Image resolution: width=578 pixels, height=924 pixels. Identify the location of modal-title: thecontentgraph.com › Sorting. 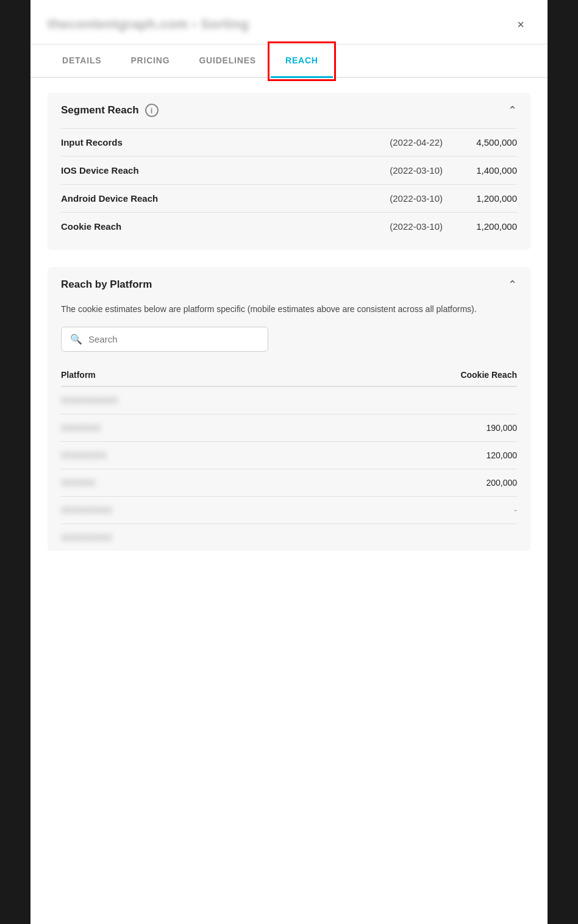
(148, 24).